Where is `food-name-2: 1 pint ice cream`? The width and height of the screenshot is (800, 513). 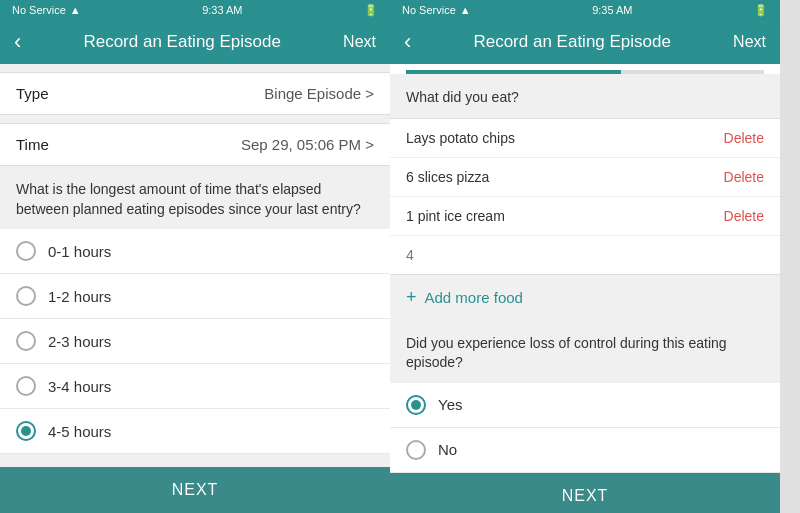 food-name-2: 1 pint ice cream is located at coordinates (456, 216).